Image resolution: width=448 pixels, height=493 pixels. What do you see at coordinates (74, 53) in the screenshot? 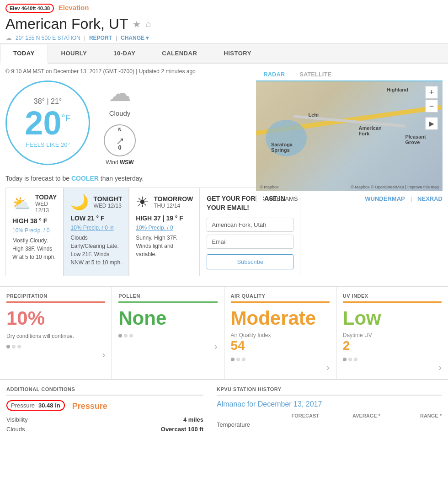
I see `tab-hourly: HOURLY` at bounding box center [74, 53].